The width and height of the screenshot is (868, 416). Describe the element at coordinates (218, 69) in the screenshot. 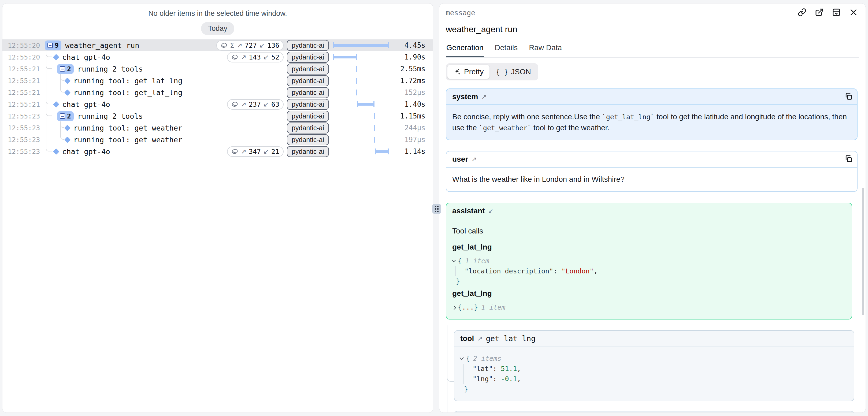

I see `span-row: 12:55:212running 2 toolspydantic-ai2.55m…` at that location.